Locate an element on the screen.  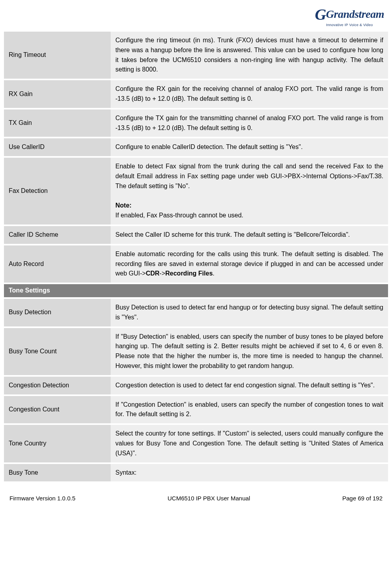
footer-page: Page 69 of 192 is located at coordinates (362, 498).